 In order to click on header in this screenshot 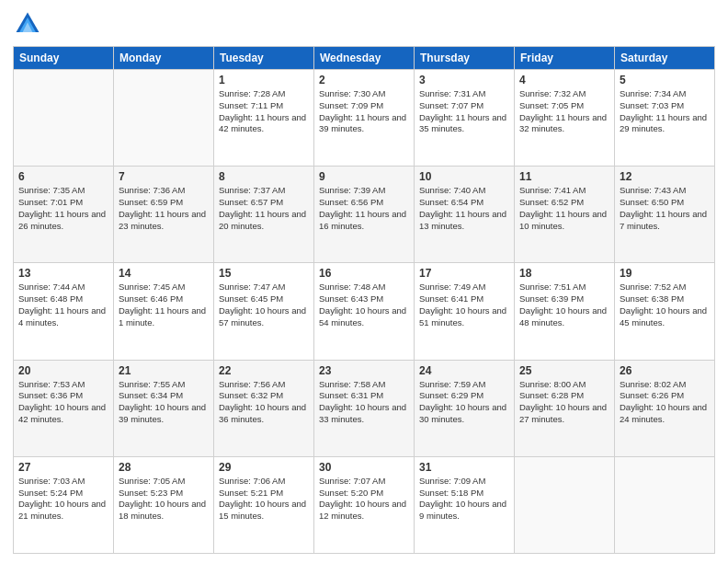, I will do `click(364, 24)`.